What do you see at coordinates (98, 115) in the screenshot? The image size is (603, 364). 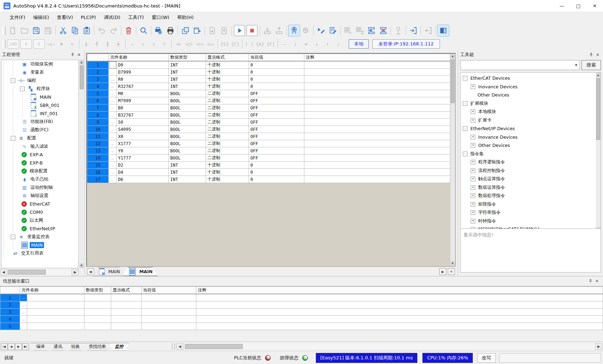 I see `row-number: 8` at bounding box center [98, 115].